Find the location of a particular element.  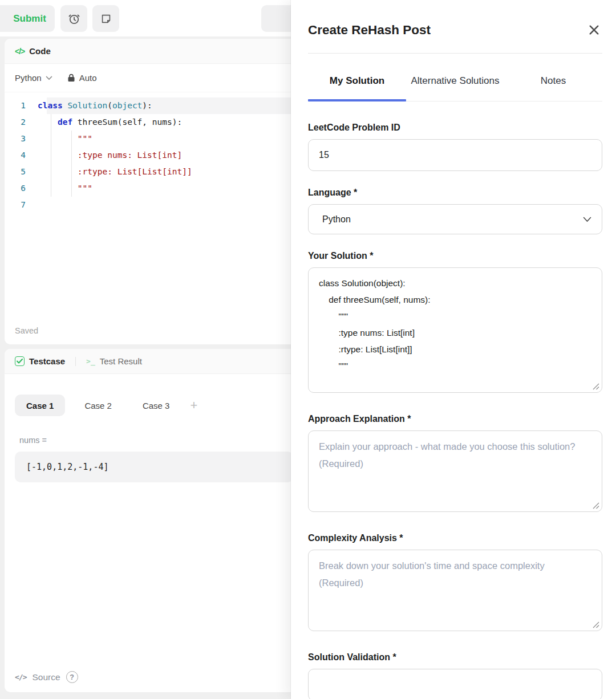

validation-label: Solution Validation * is located at coordinates (455, 657).